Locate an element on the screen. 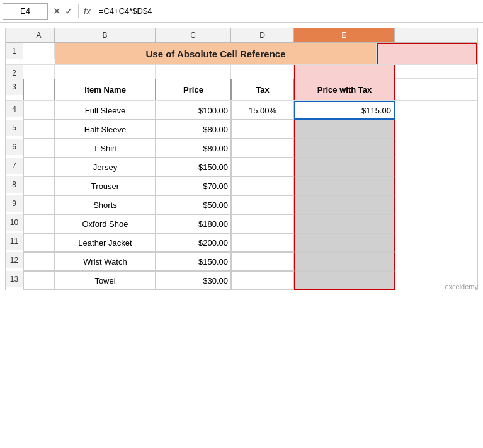 This screenshot has height=448, width=483. cancel-icon: ✕ is located at coordinates (57, 11).